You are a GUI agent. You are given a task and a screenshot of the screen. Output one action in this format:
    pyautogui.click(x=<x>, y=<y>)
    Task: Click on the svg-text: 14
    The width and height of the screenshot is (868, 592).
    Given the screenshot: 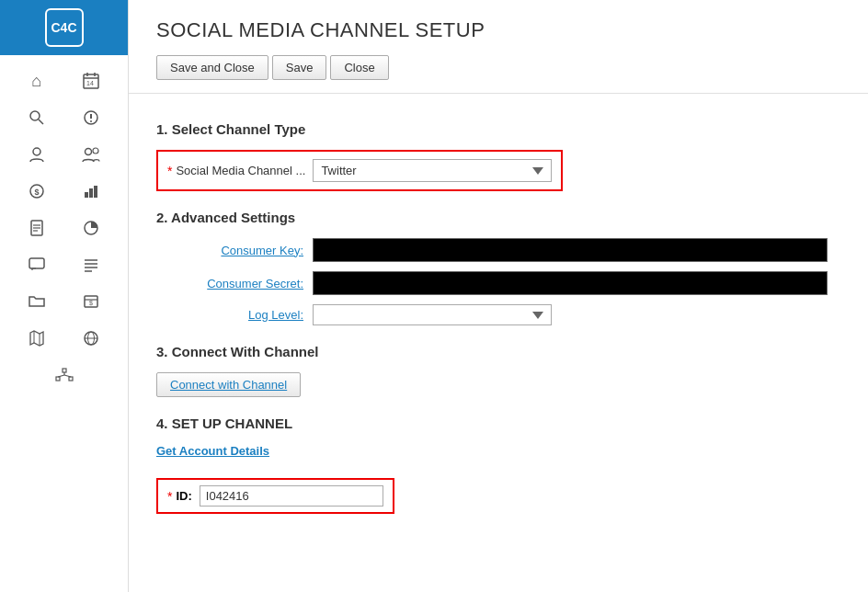 What is the action you would take?
    pyautogui.click(x=90, y=83)
    